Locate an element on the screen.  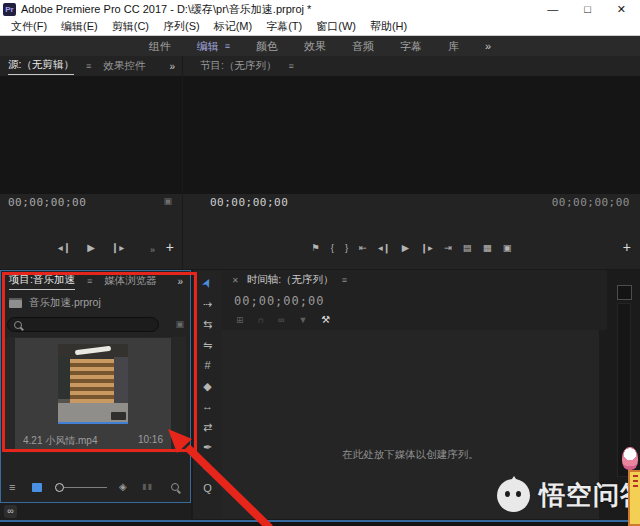
snap-icon: ∩ is located at coordinates (261, 320).